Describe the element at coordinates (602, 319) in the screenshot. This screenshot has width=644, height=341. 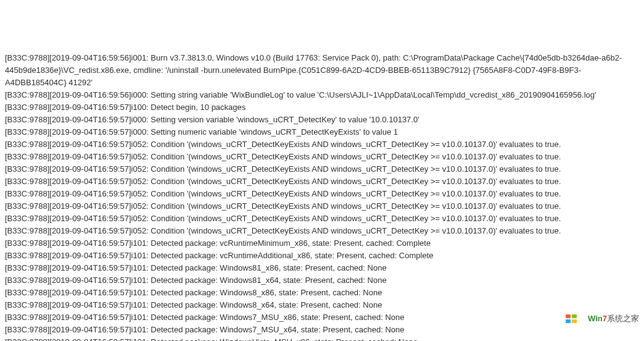
I see `watermark: Win7系统之家` at that location.